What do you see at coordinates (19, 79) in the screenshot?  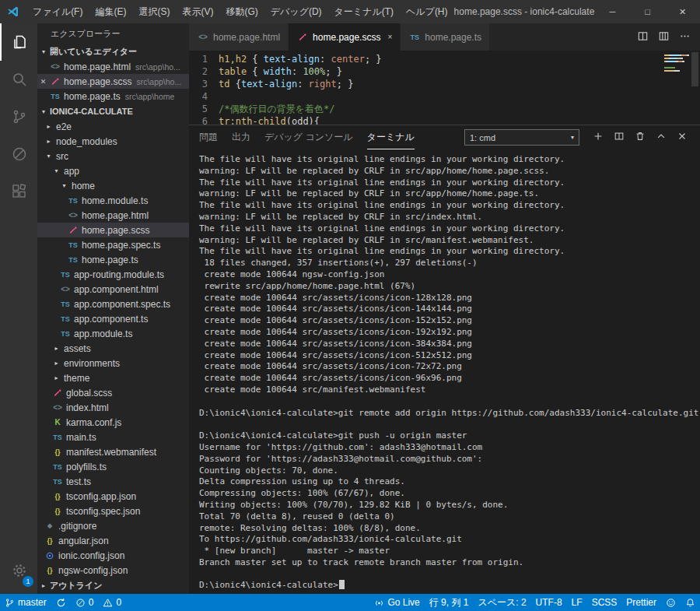 I see `activity-search` at bounding box center [19, 79].